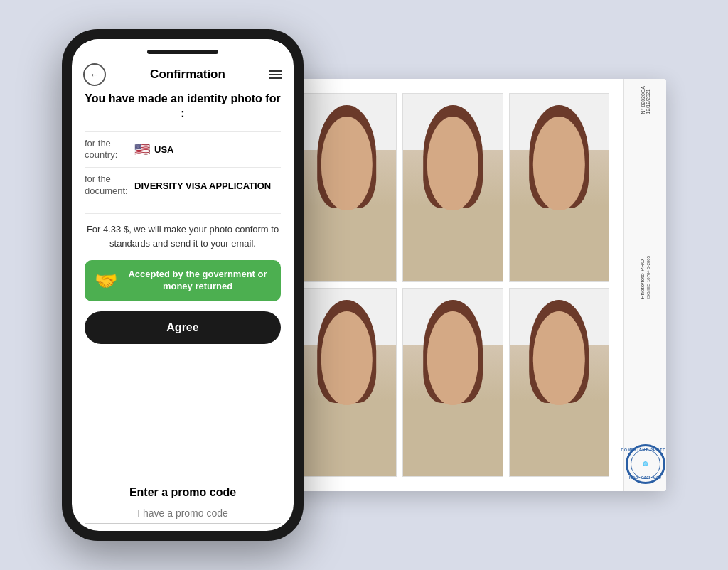 The width and height of the screenshot is (728, 570). Describe the element at coordinates (643, 450) in the screenshot. I see `stamp-arc-top: COMPLIANT PHOTOS` at that location.